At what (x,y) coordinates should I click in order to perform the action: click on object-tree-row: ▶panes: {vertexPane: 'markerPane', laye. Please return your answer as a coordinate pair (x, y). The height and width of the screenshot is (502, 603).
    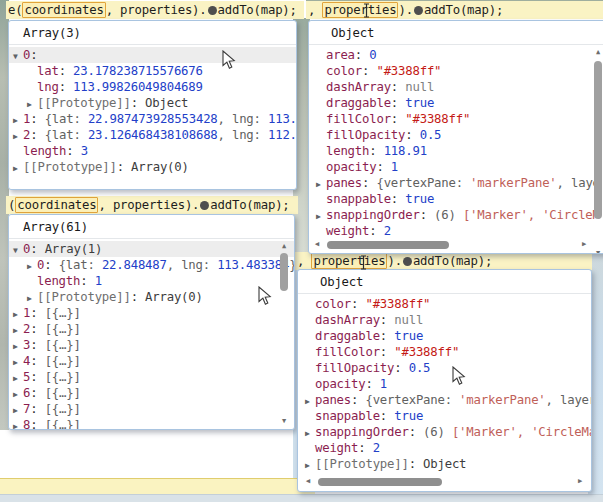
    Looking at the image, I should click on (456, 183).